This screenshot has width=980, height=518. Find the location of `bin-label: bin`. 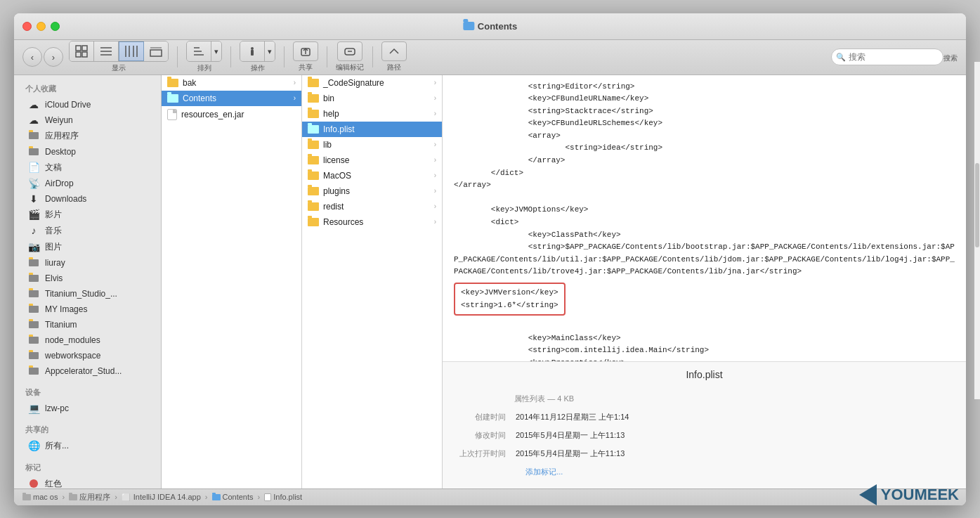

bin-label: bin is located at coordinates (329, 98).